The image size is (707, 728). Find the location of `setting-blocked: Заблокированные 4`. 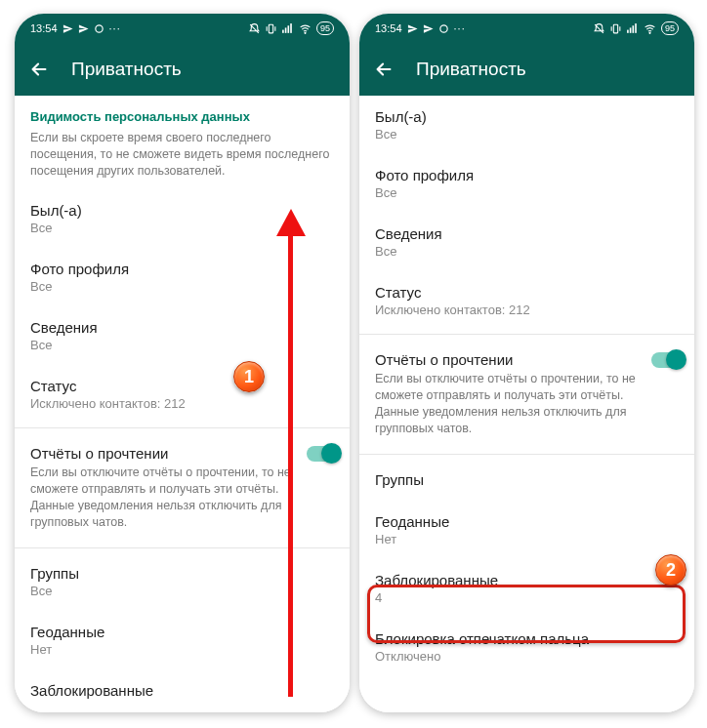

setting-blocked: Заблокированные 4 is located at coordinates (527, 588).